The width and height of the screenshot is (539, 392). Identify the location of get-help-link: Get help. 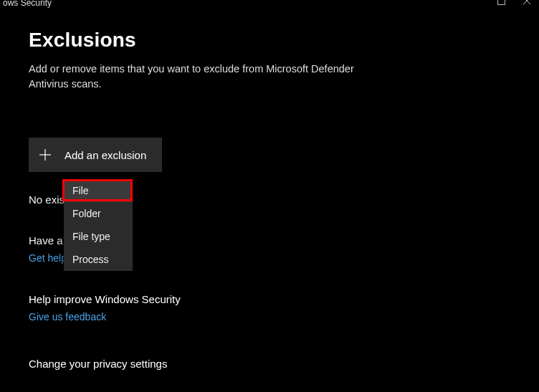
(47, 258).